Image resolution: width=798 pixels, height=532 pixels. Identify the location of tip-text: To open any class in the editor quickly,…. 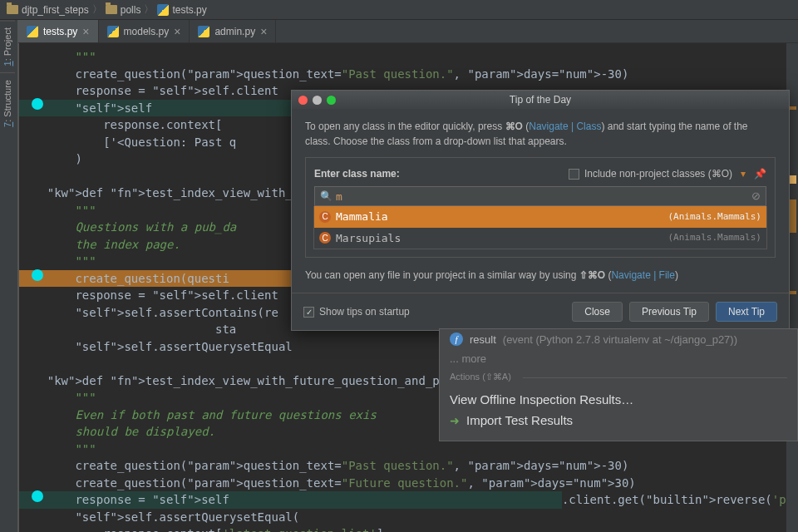
(540, 134).